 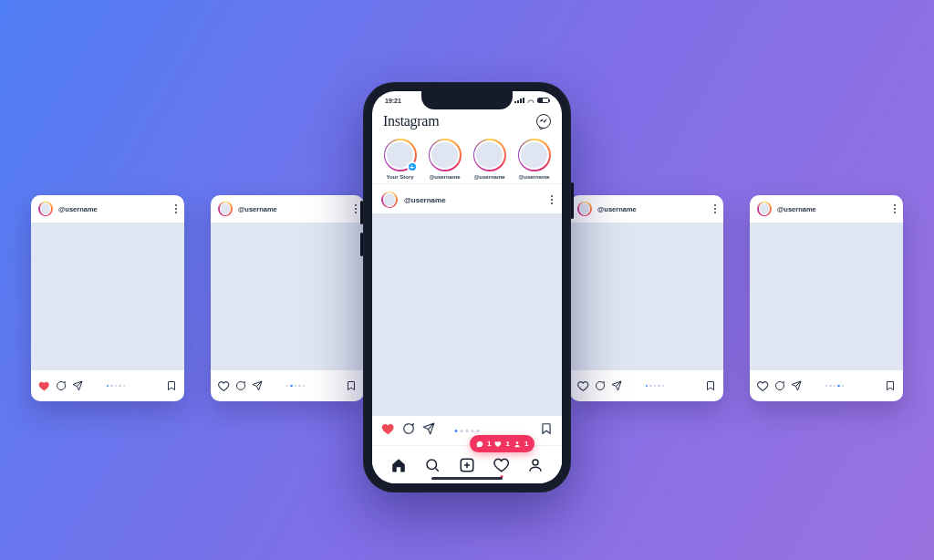 I want to click on brand-logo: Instagram, so click(x=410, y=121).